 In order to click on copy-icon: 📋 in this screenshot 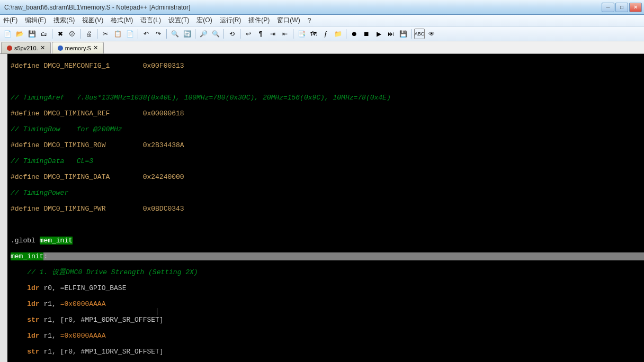, I will do `click(118, 34)`.